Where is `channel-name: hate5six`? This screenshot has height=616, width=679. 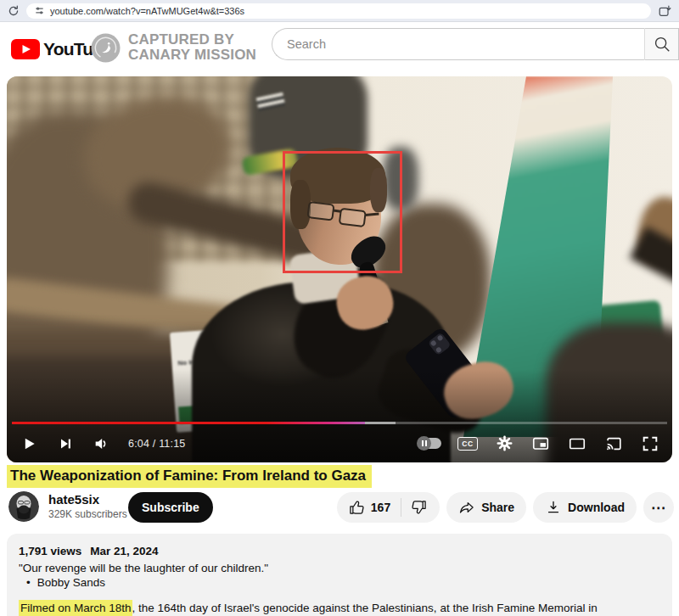 channel-name: hate5six is located at coordinates (88, 499).